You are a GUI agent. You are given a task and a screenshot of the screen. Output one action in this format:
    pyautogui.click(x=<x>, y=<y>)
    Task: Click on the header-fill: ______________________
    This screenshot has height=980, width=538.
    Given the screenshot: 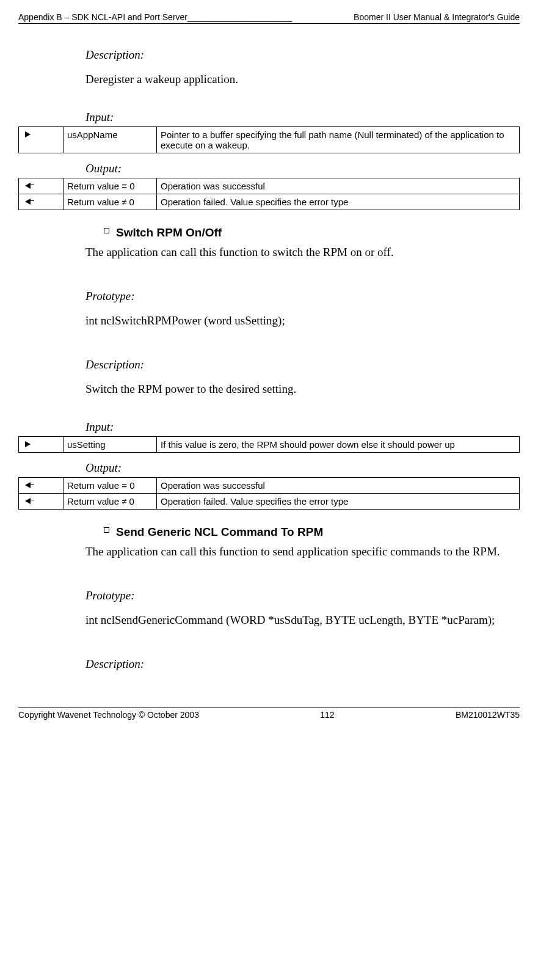 What is the action you would take?
    pyautogui.click(x=239, y=17)
    